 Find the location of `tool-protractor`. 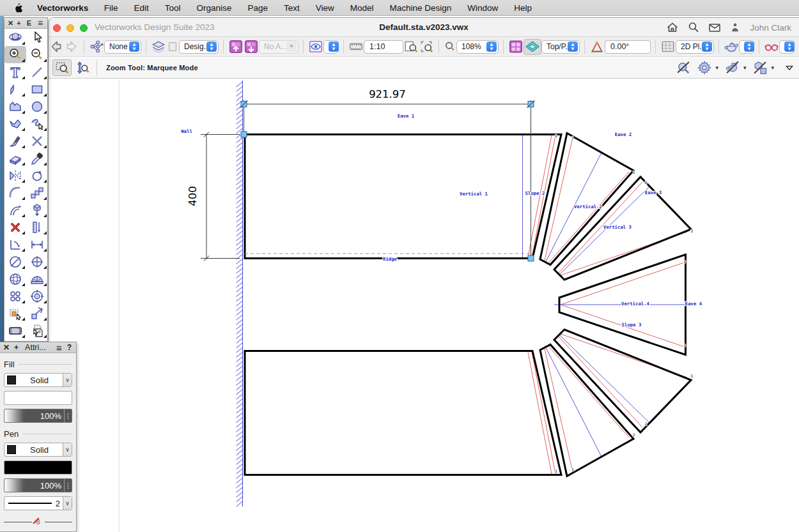

tool-protractor is located at coordinates (37, 278).